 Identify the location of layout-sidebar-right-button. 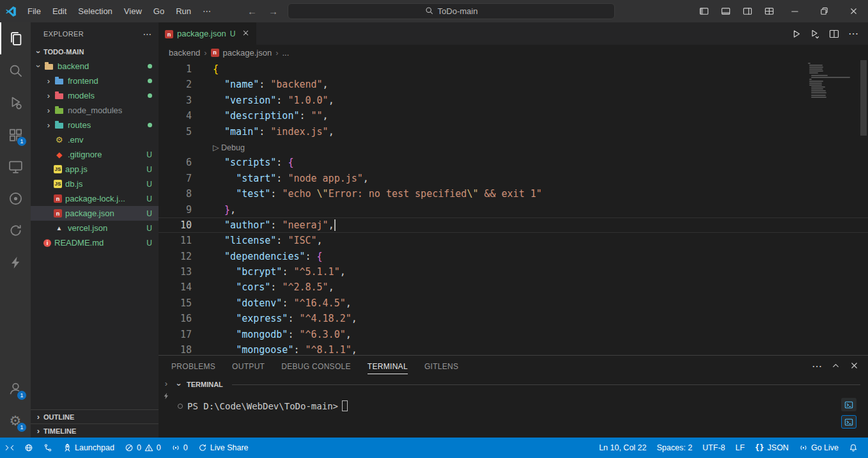
(747, 12).